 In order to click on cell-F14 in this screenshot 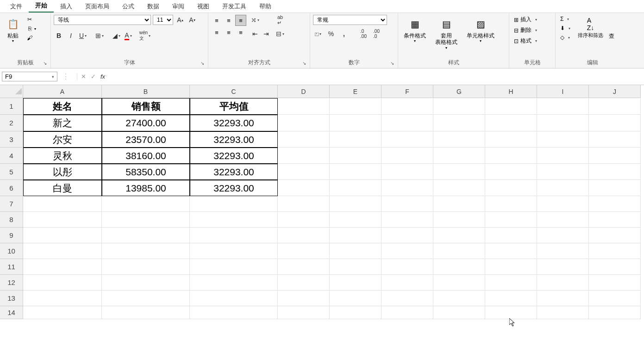, I will do `click(407, 313)`.